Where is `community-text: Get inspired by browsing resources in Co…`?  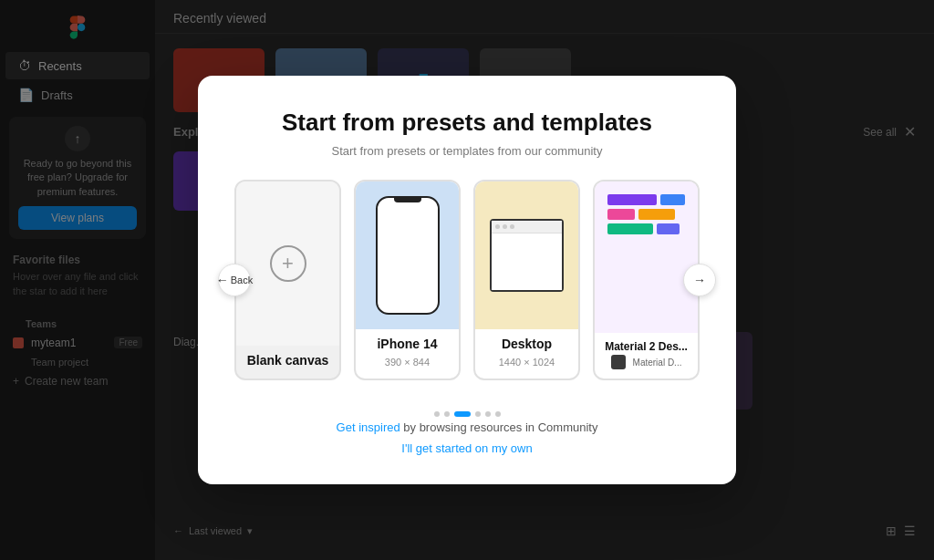
community-text: Get inspired by browsing resources in Co… is located at coordinates (467, 427).